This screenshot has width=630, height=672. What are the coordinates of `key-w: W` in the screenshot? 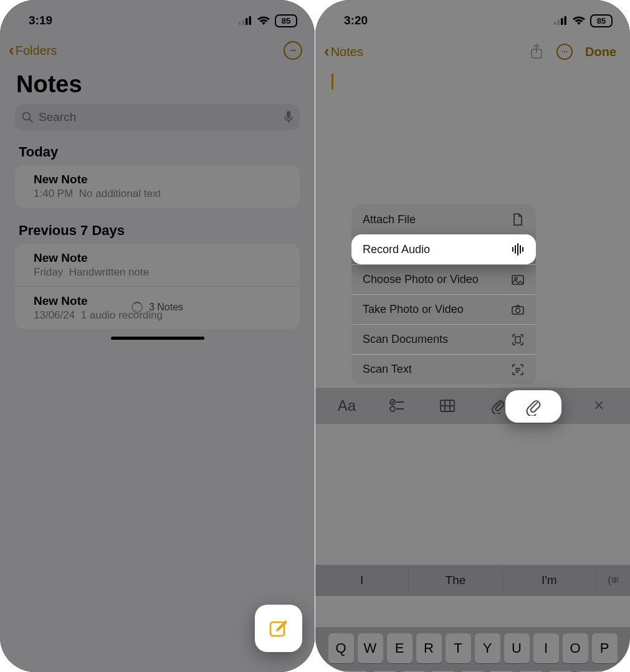 It's located at (370, 648).